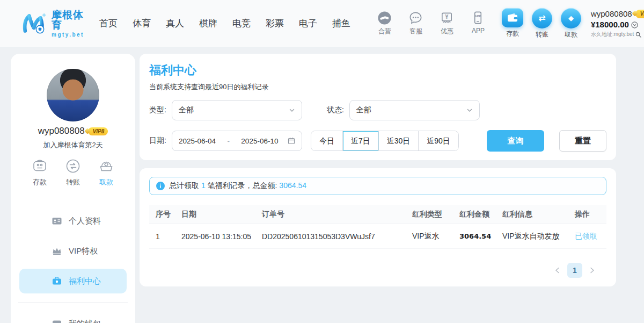 The width and height of the screenshot is (644, 323). I want to click on vip-badge: VIP8, so click(640, 14).